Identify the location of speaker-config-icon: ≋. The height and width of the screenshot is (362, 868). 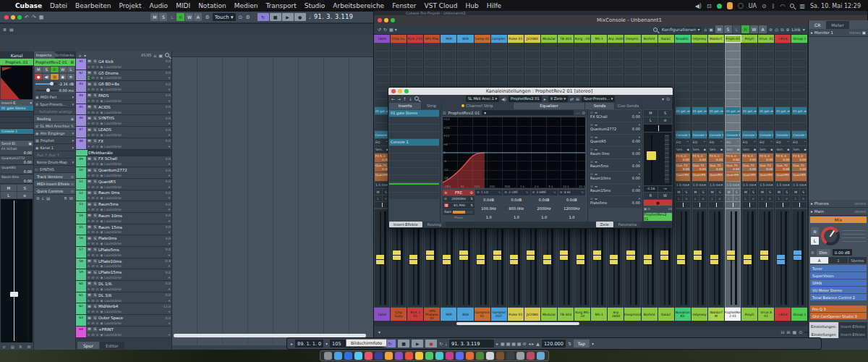
(814, 232).